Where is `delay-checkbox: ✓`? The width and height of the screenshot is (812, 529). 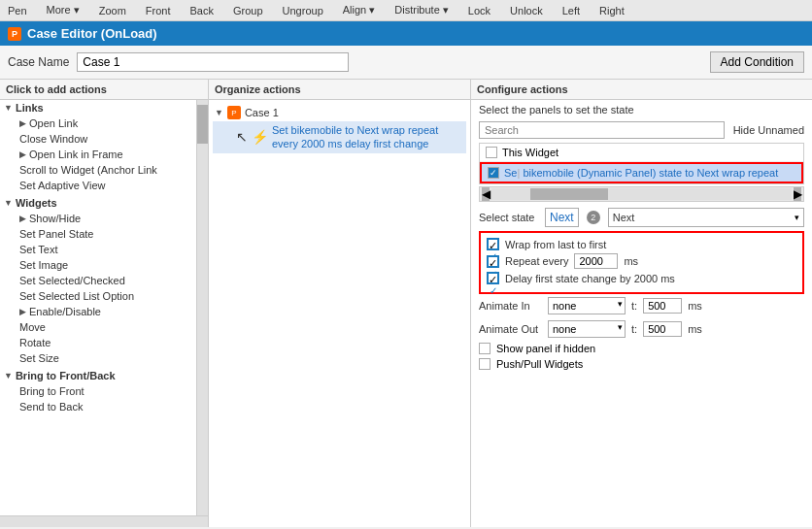 delay-checkbox: ✓ is located at coordinates (493, 278).